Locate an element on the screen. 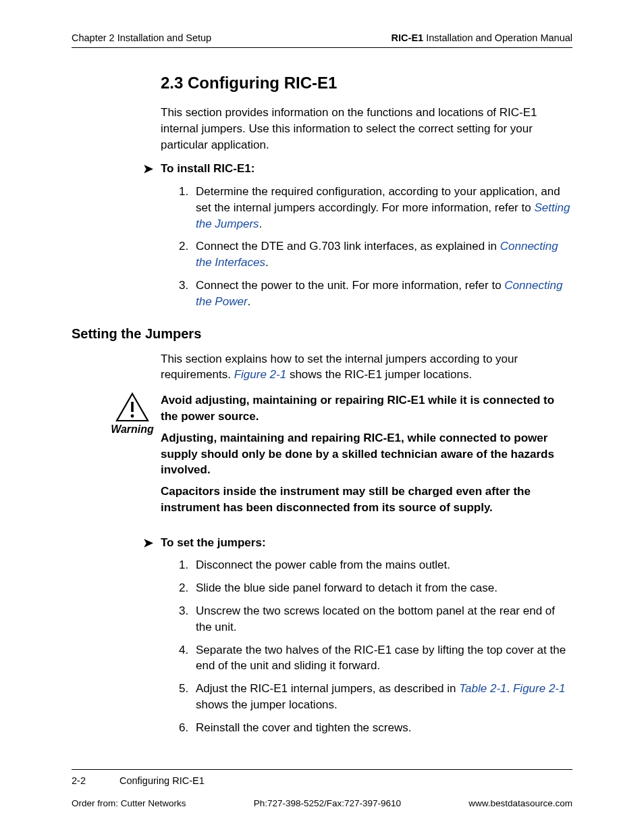 This screenshot has height=834, width=644. section-intro: This section provides information on the… is located at coordinates (367, 128).